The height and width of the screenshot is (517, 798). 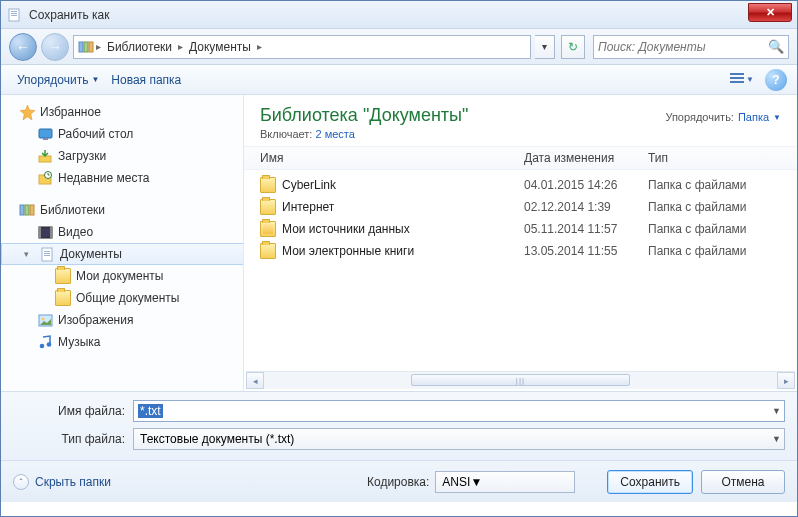 I want to click on tree-node-my-documents: Мои документы, so click(x=122, y=276).